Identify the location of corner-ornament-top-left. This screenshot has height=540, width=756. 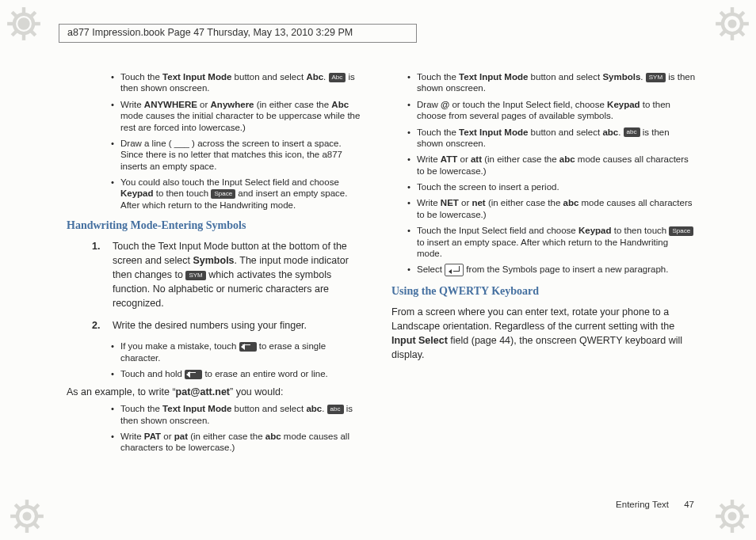
(24, 24).